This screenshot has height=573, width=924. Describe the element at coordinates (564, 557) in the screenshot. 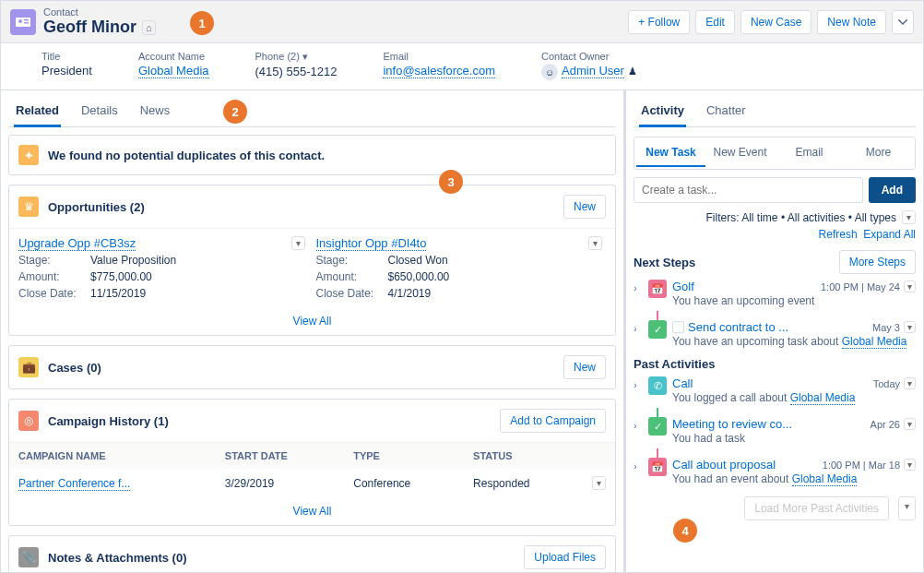

I see `upload-files-button: Upload Files` at that location.